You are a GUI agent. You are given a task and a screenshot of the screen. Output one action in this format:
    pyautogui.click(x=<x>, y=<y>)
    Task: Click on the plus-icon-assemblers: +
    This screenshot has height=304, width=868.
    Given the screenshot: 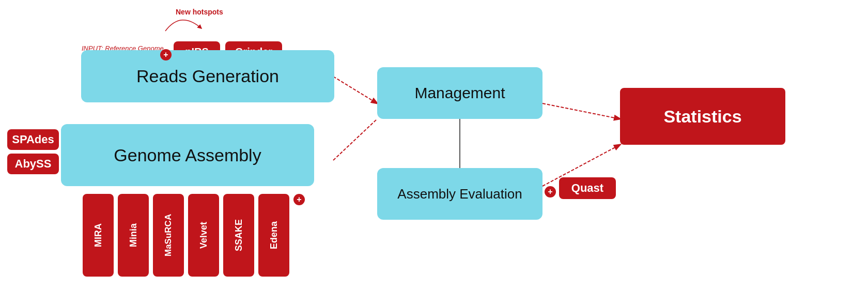 What is the action you would take?
    pyautogui.click(x=299, y=200)
    